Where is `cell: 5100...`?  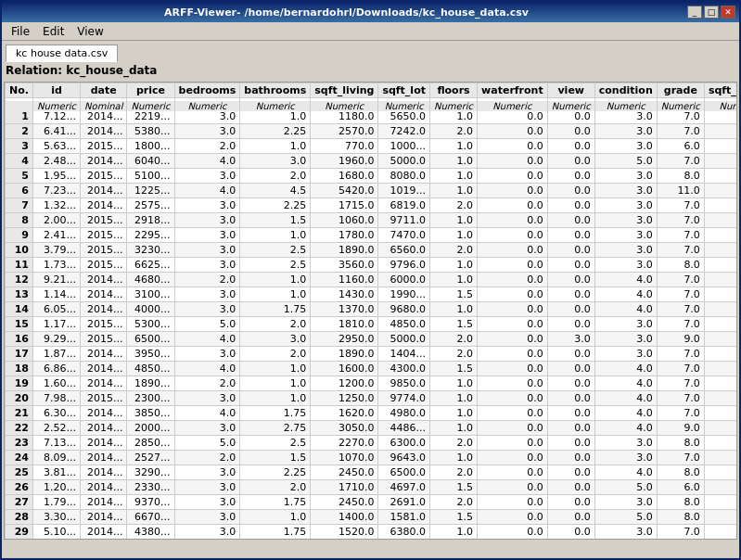 cell: 5100... is located at coordinates (150, 176).